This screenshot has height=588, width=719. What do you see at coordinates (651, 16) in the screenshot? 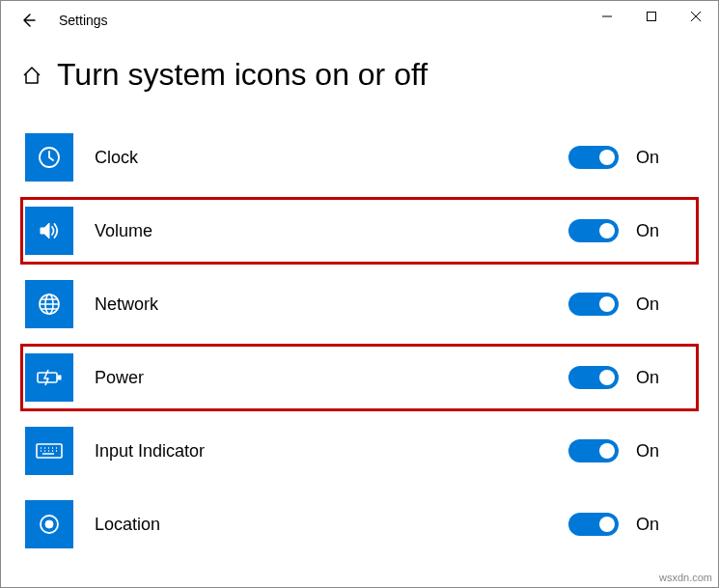
I see `window-controls` at bounding box center [651, 16].